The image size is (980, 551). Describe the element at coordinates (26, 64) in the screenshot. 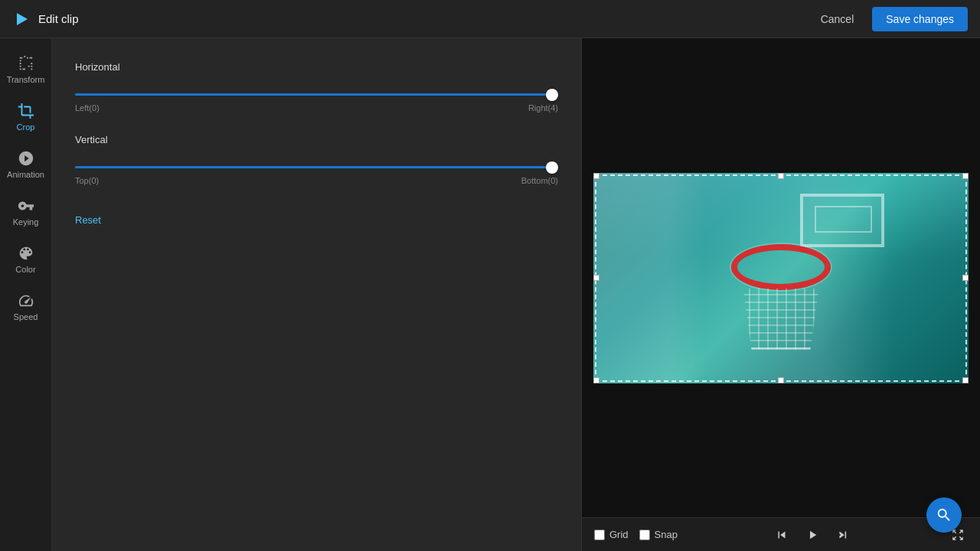

I see `transform-icon` at that location.